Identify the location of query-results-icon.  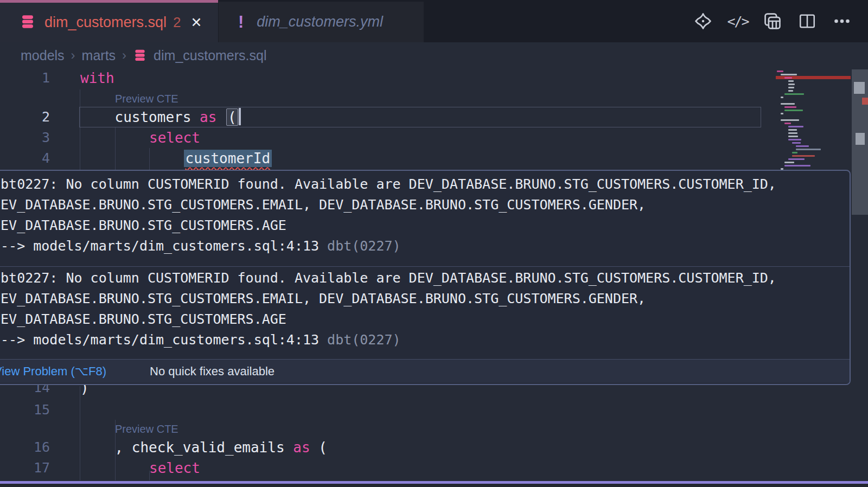
(773, 21).